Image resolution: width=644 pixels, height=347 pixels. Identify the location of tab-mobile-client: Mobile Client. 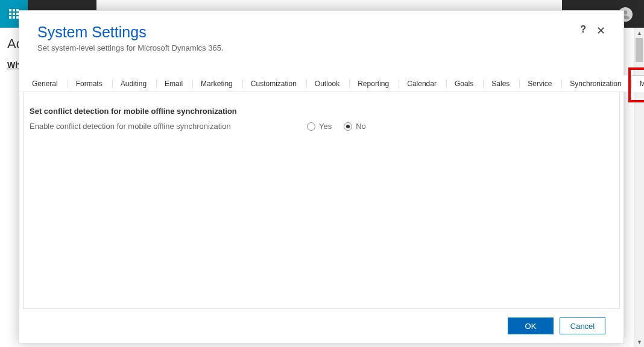
(637, 84).